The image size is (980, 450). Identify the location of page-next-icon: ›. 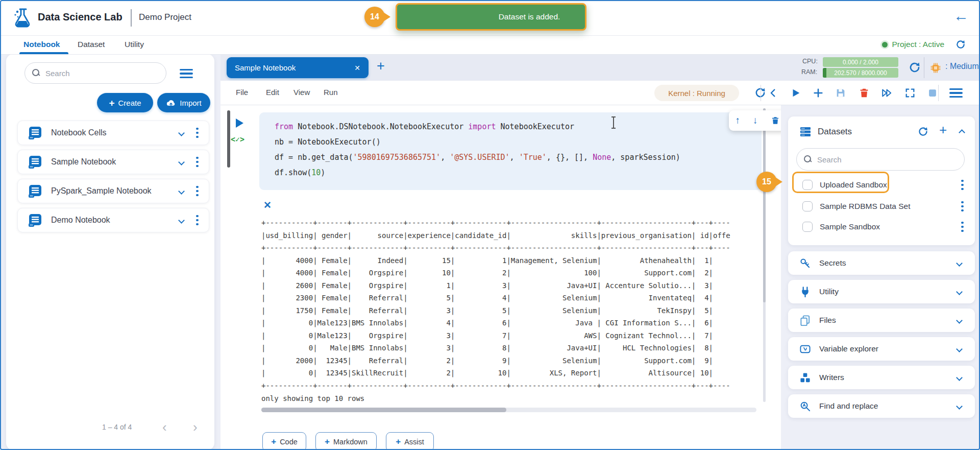
(195, 427).